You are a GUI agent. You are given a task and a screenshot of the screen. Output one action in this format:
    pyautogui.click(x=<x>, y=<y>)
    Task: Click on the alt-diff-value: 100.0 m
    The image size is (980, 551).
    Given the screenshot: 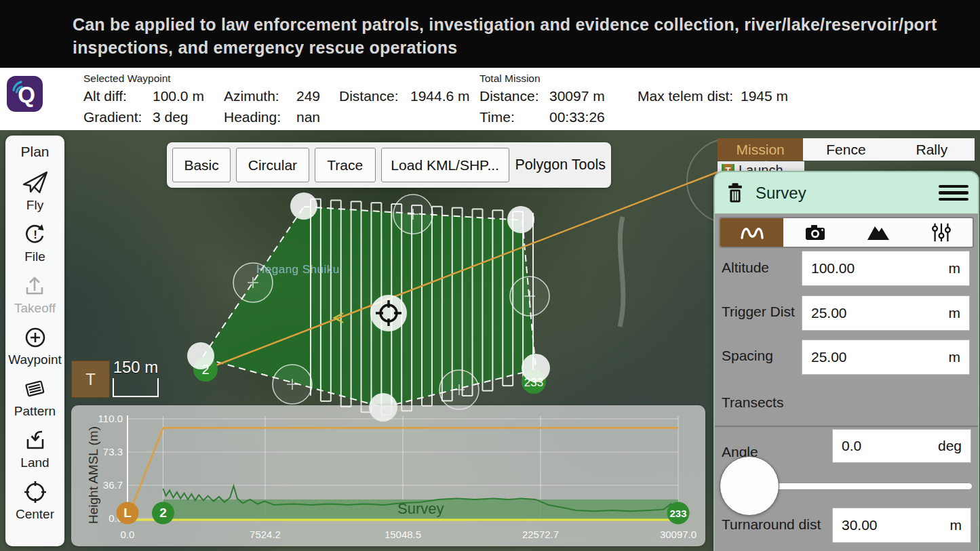 What is the action you would take?
    pyautogui.click(x=178, y=96)
    